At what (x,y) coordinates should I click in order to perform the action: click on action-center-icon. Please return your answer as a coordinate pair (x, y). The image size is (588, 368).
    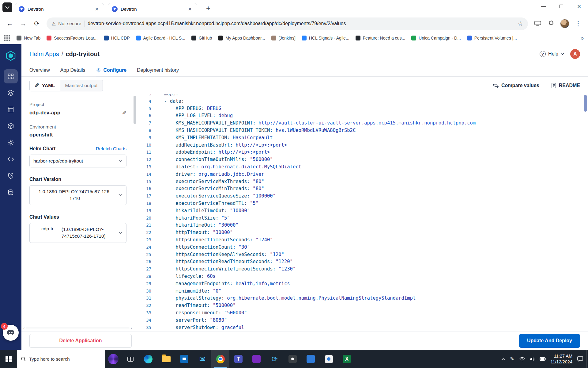
    Looking at the image, I should click on (580, 359).